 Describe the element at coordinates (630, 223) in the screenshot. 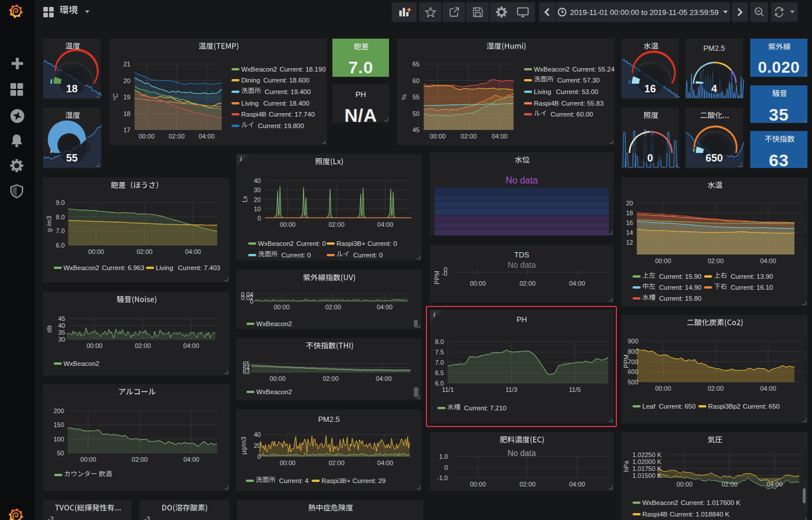

I see `svg-text: 16` at that location.